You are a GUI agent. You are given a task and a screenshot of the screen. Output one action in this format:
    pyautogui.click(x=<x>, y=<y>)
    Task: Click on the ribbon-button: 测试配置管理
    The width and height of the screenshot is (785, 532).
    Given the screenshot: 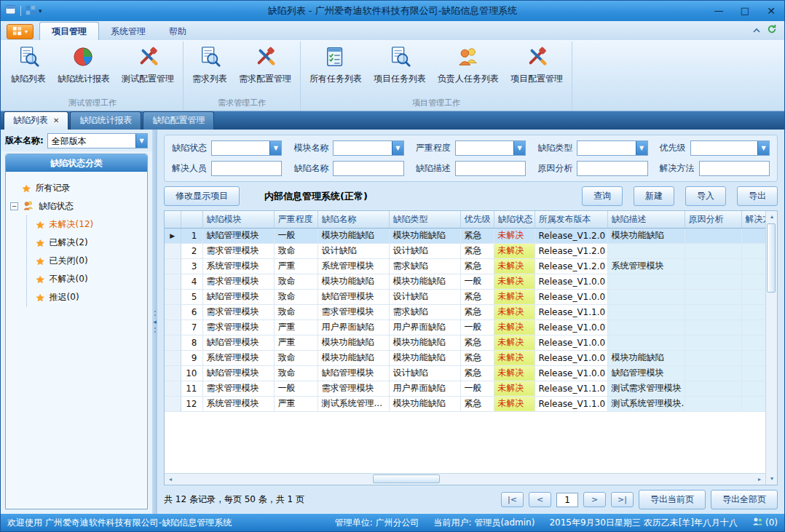 What is the action you would take?
    pyautogui.click(x=148, y=65)
    